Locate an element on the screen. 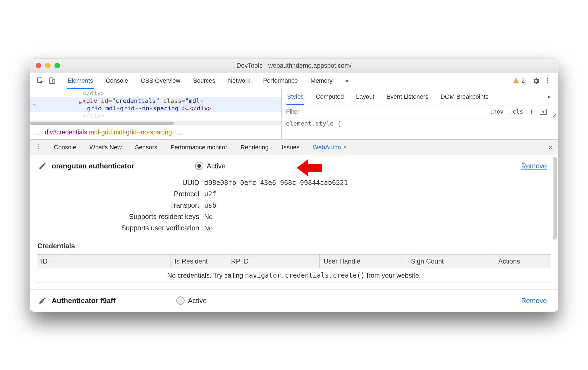 The image size is (588, 370). credentials-table: ID Is Resident RP ID User Handle Sign Co… is located at coordinates (294, 269).